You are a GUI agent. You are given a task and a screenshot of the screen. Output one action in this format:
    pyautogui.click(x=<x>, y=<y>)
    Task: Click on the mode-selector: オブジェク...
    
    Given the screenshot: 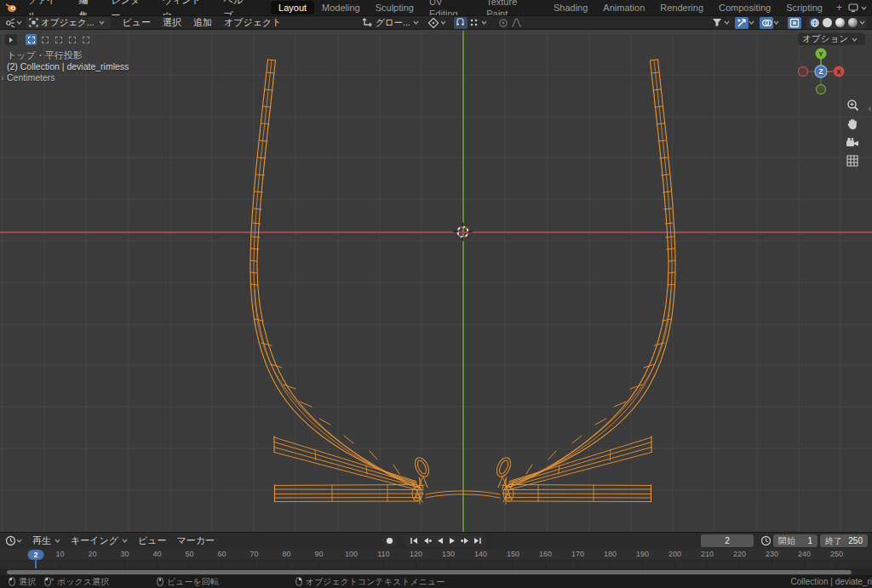 What is the action you would take?
    pyautogui.click(x=68, y=23)
    